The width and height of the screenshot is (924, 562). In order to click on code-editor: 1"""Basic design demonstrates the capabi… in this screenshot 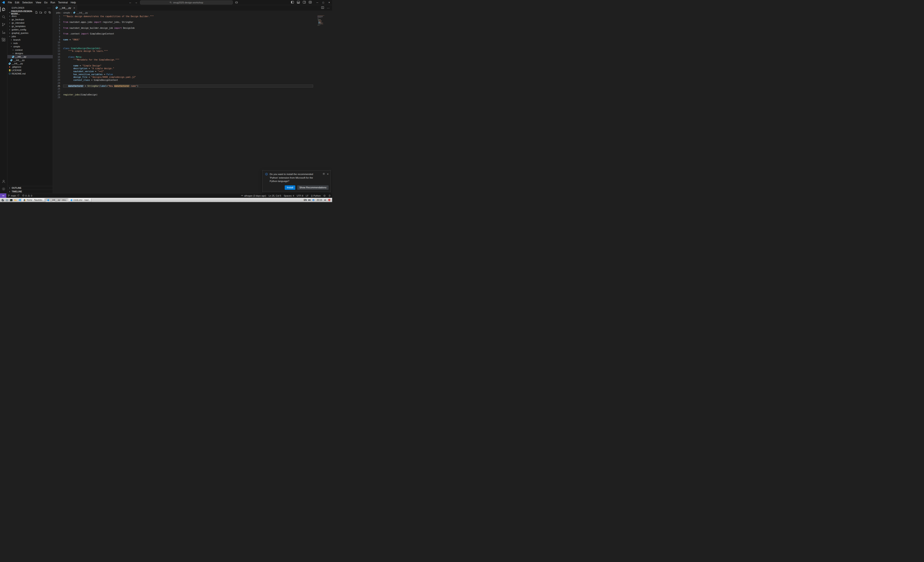, I will do `click(193, 104)`.